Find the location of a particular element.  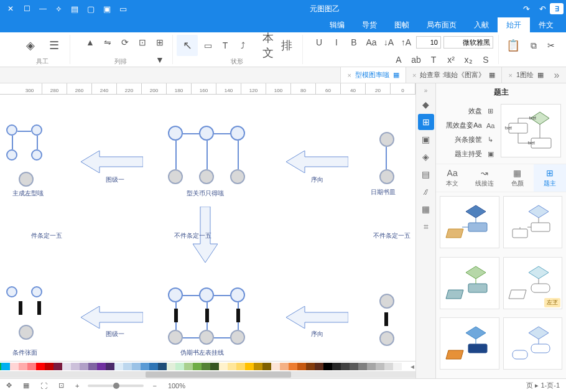

paste-button: 📋 is located at coordinates (513, 45).